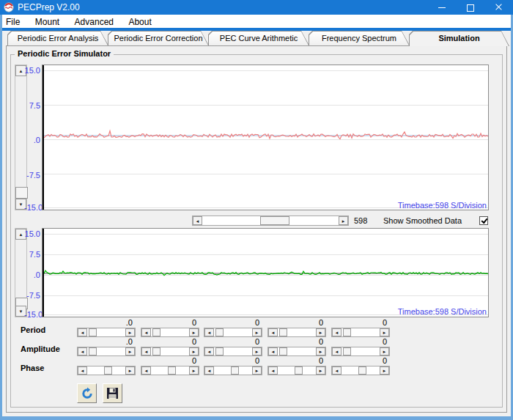 The height and width of the screenshot is (420, 513). Describe the element at coordinates (32, 368) in the screenshot. I see `phase-label: Phase` at that location.